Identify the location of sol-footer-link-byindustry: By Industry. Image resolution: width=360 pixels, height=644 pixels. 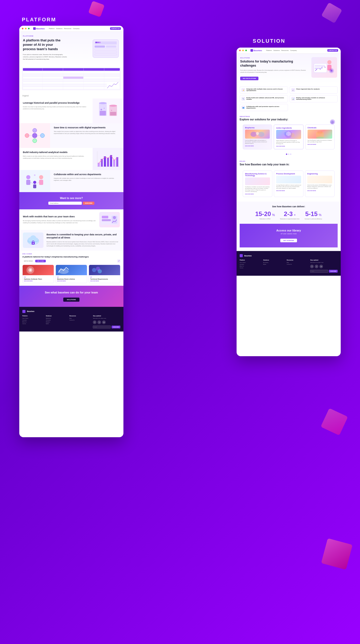
(274, 262).